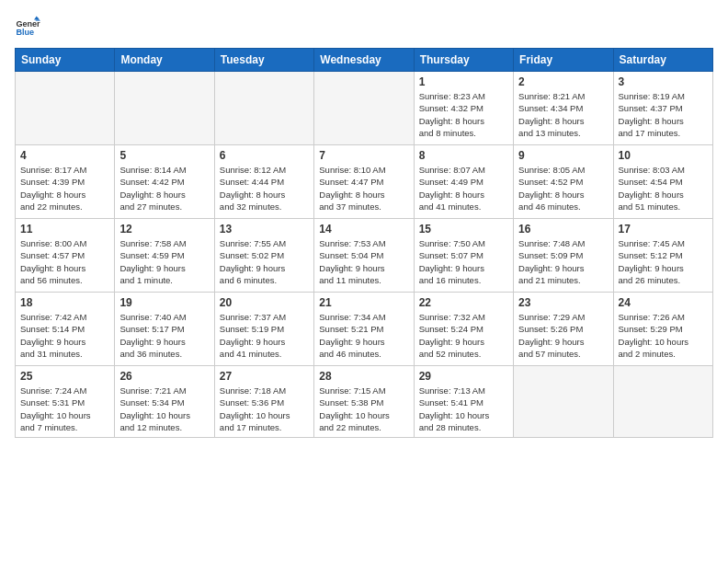  I want to click on calendar-cell: 12Sunrise: 7:58 AM Sunset: 4:59 PM Dayli…, so click(165, 256).